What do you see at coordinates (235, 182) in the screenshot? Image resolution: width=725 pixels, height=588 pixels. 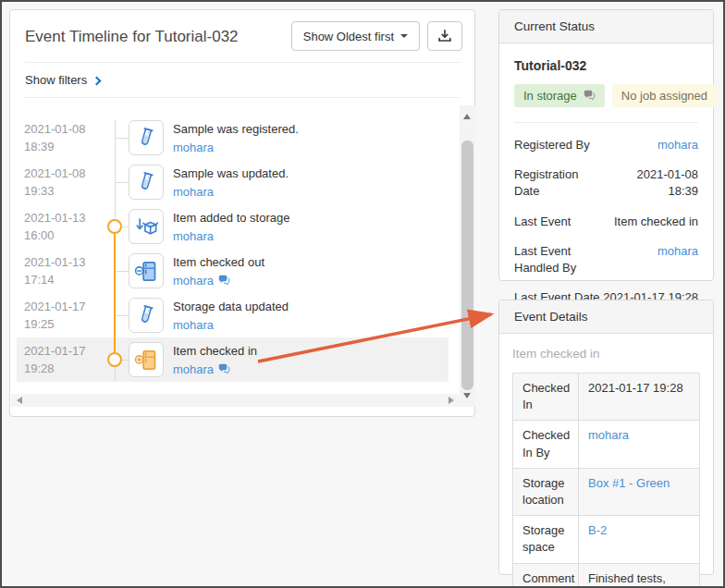 I see `timeline-event-row: 2021-01-0819:33 Sample was updated. moha…` at bounding box center [235, 182].